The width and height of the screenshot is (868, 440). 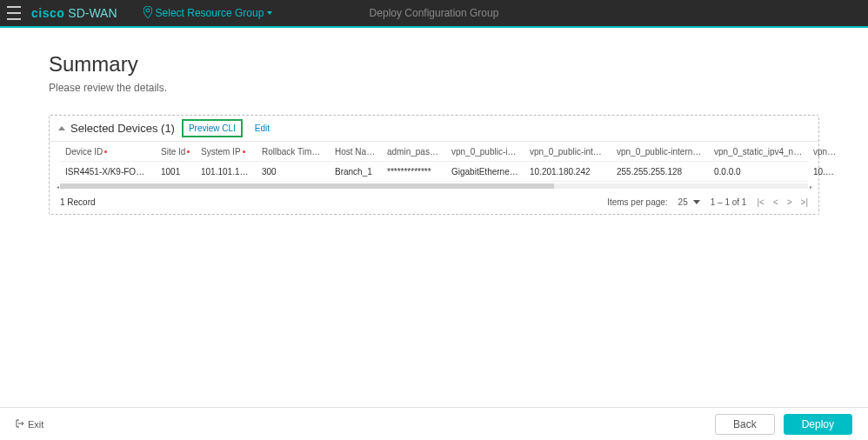 I want to click on page-subtitle: Please review the details., so click(x=434, y=88).